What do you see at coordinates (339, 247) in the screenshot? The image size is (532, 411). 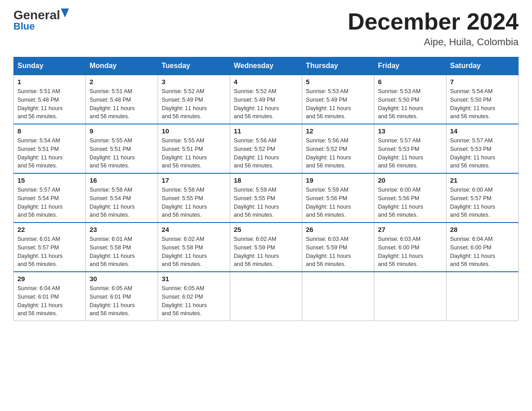 I see `calendar-day-cell: 26Sunrise: 6:03 AMSunset: 5:59 PMDayligh…` at bounding box center [339, 247].